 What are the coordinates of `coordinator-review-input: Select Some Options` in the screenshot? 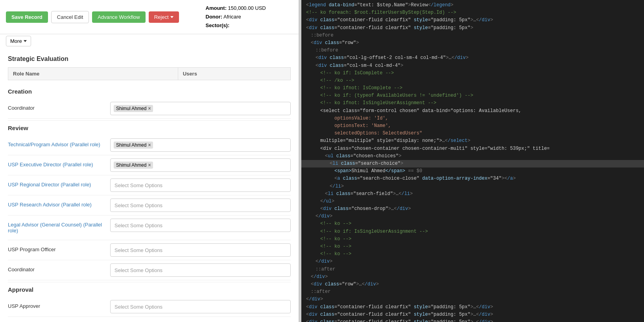 It's located at (201, 270).